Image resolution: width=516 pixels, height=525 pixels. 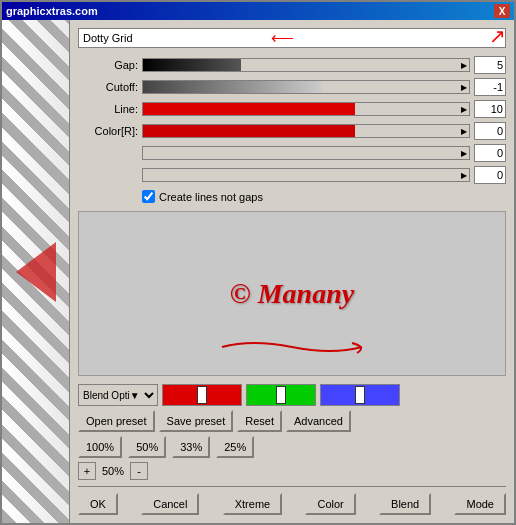 I want to click on red-blend-slider, so click(x=202, y=395).